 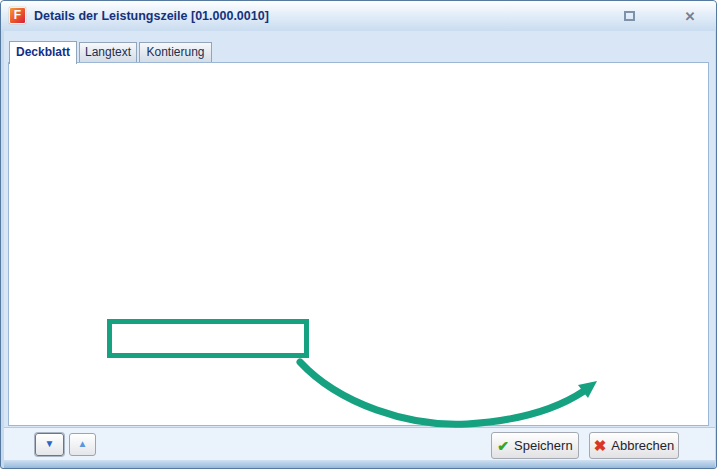 What do you see at coordinates (18, 16) in the screenshot?
I see `app-logo-icon: F` at bounding box center [18, 16].